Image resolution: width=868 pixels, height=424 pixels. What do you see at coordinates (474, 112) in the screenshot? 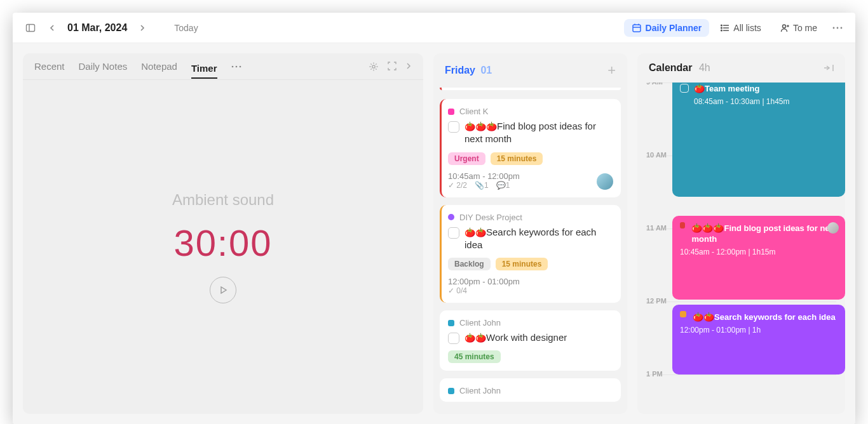
I see `project-name: Client K` at bounding box center [474, 112].